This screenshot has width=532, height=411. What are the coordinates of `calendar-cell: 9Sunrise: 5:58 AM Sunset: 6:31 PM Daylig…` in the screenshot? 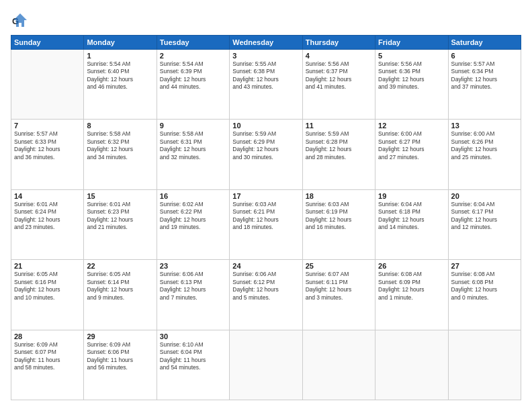 It's located at (193, 154).